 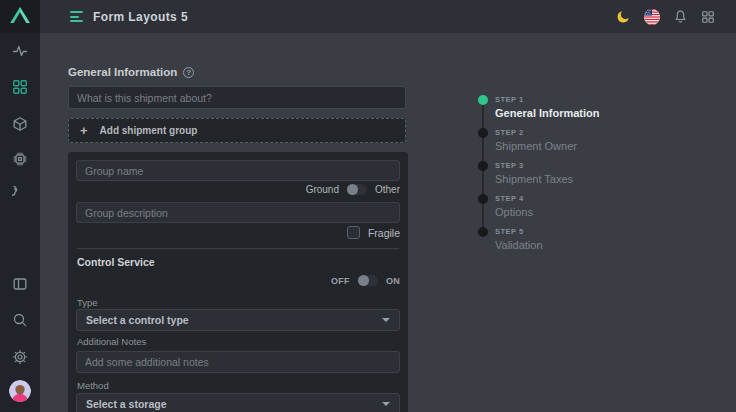 I want to click on grid-icon, so click(x=20, y=87).